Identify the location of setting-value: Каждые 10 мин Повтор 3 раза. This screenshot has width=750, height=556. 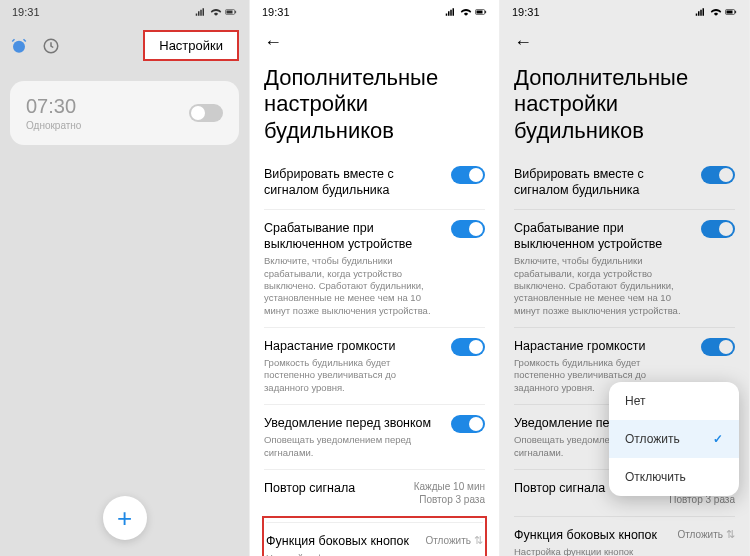
(450, 493).